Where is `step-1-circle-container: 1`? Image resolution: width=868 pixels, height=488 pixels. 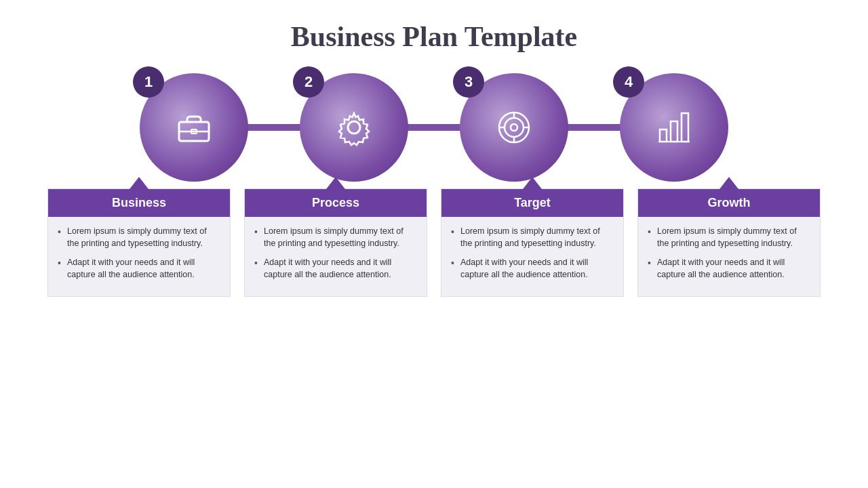 step-1-circle-container: 1 is located at coordinates (194, 127).